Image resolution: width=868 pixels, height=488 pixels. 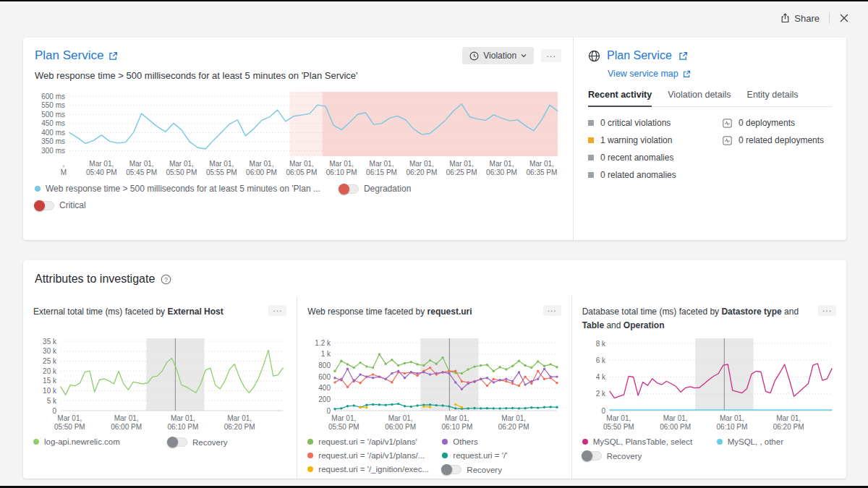 What do you see at coordinates (367, 442) in the screenshot?
I see `legend-label: request.uri = '/api/v1/plans'` at bounding box center [367, 442].